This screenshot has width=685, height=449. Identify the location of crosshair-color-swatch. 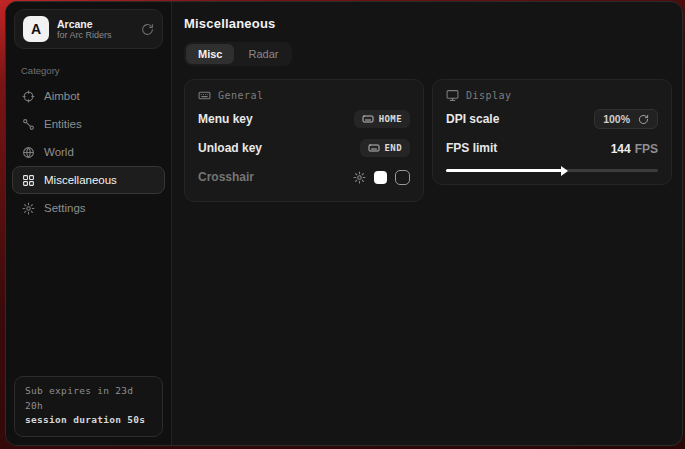
(380, 178).